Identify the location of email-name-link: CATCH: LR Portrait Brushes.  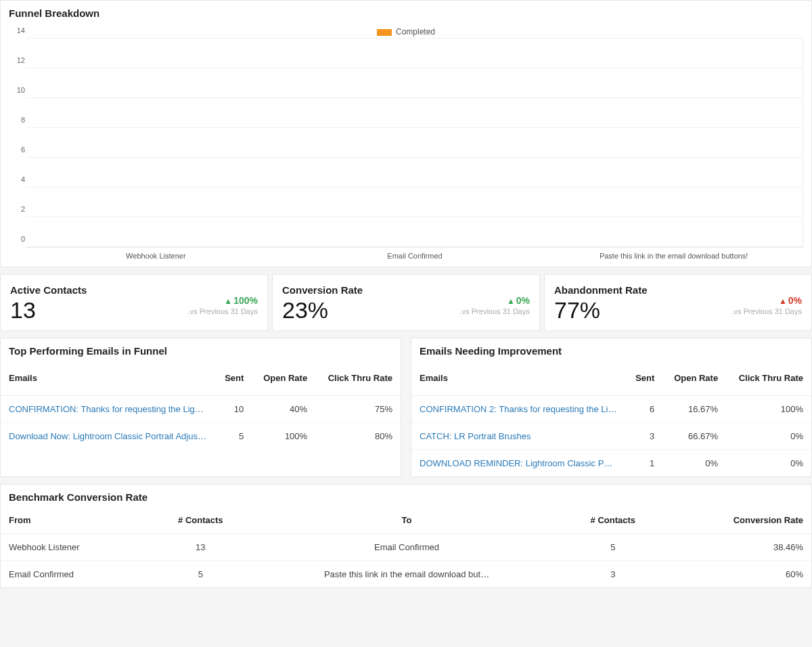
(518, 437).